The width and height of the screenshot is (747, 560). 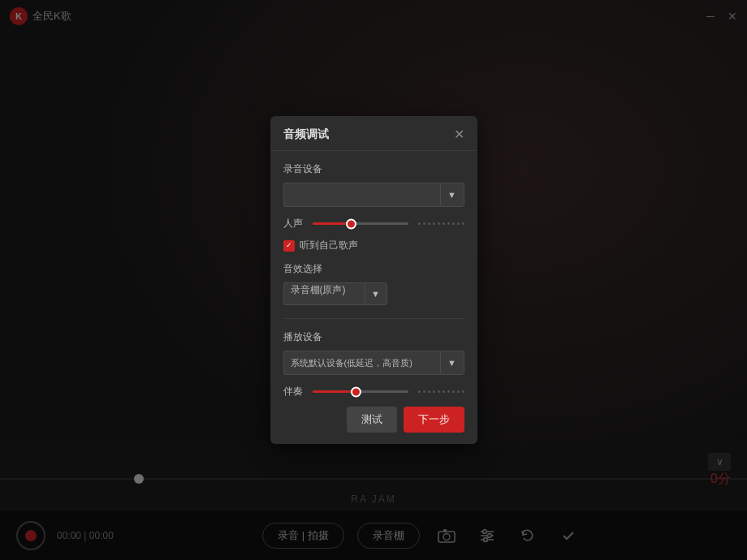 I want to click on recording-device-dropdown-button: ▼, so click(x=452, y=195).